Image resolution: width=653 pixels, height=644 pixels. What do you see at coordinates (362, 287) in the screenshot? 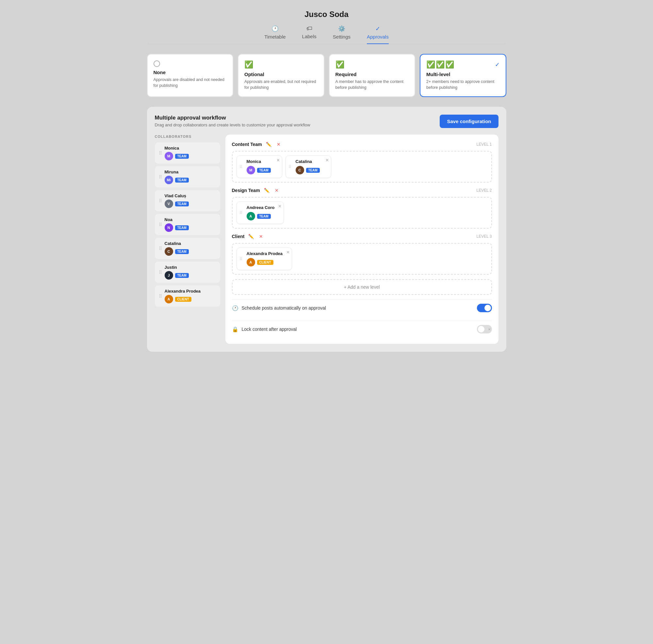
I see `add-level-button: + Add a new level` at bounding box center [362, 287].